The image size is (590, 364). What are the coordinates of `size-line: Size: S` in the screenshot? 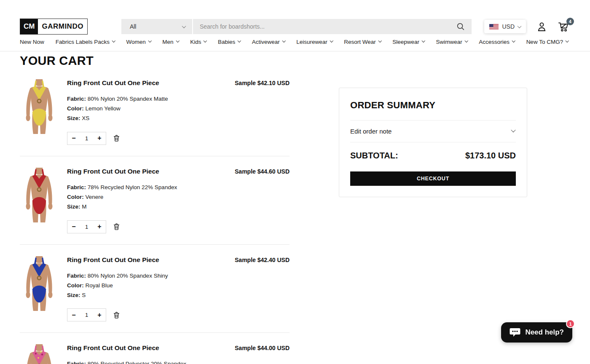 It's located at (178, 296).